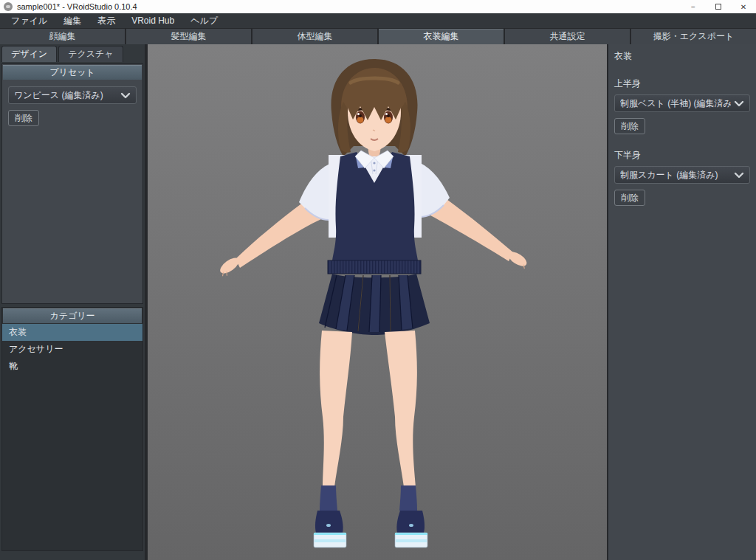  I want to click on app-icon, so click(8, 7).